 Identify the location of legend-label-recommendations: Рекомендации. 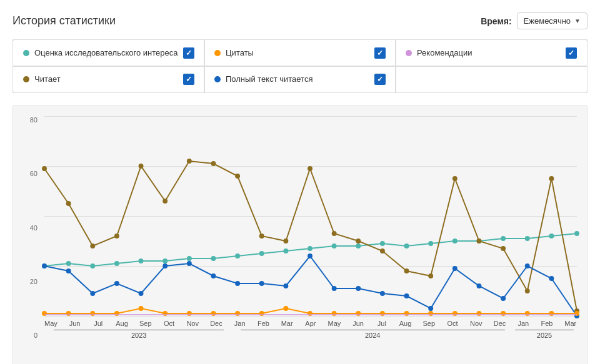
(445, 54).